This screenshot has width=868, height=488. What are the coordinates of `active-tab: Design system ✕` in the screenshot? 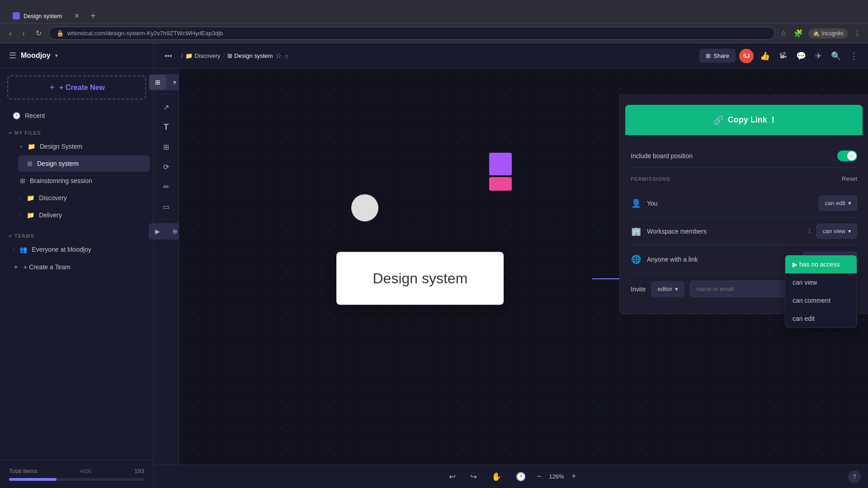 It's located at (46, 16).